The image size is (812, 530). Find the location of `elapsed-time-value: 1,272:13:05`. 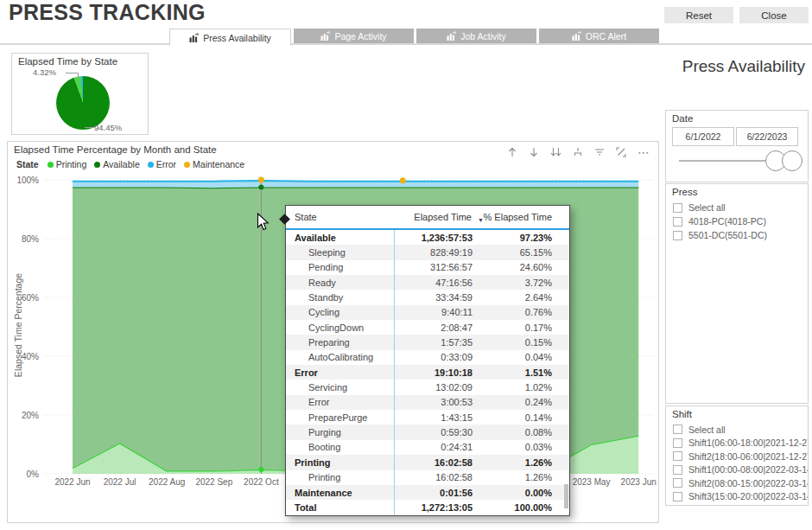

elapsed-time-value: 1,272:13:05 is located at coordinates (434, 507).